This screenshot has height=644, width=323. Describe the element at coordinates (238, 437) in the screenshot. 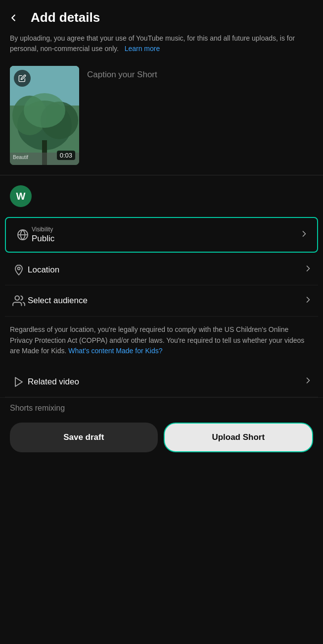

I see `upload-short-button: Upload Short` at that location.